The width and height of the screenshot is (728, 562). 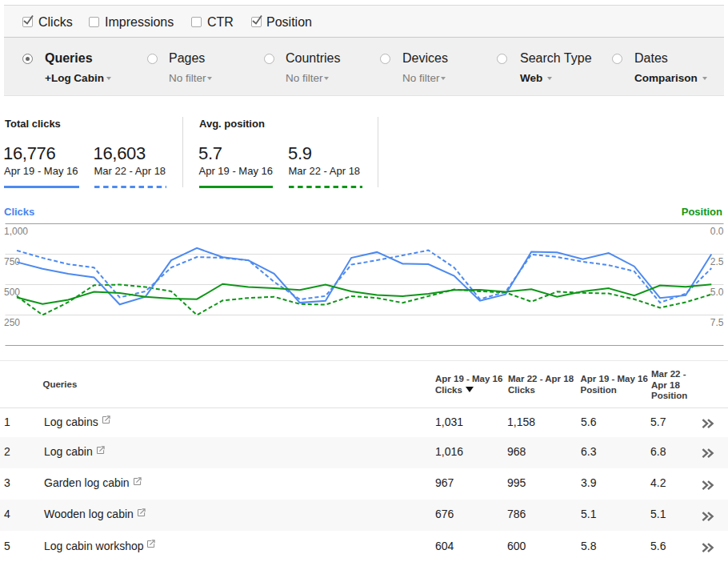 I want to click on svg-text: 2.5, so click(x=717, y=262).